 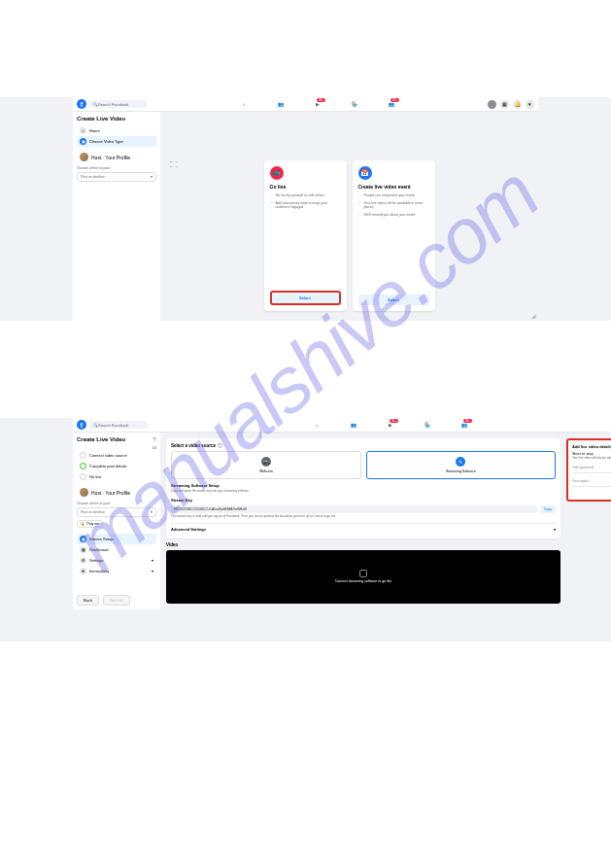 I want to click on bullet: We'll remind you about your event, so click(x=394, y=216).